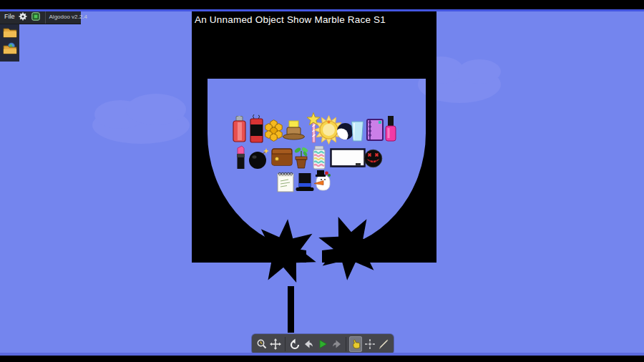 The width and height of the screenshot is (644, 362). I want to click on zoom-tool-button, so click(262, 344).